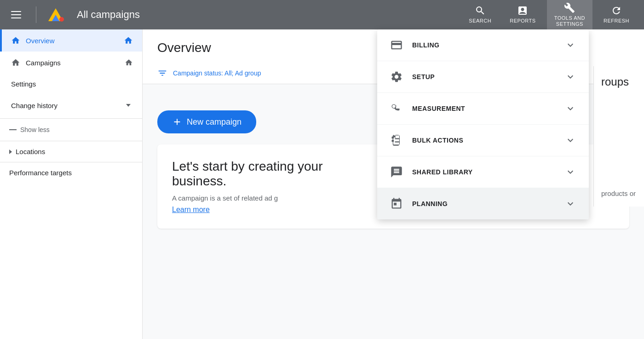  Describe the element at coordinates (480, 15) in the screenshot. I see `search-nav-button: SEARCH` at that location.